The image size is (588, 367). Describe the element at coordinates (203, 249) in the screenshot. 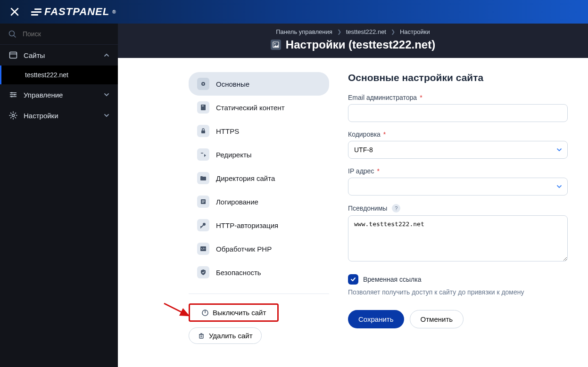

I see `code-icon` at that location.